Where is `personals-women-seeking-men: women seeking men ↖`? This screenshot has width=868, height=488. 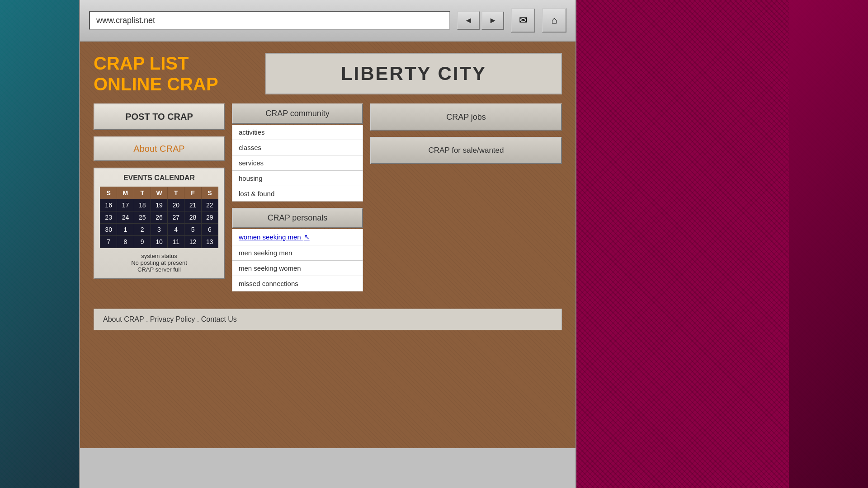 personals-women-seeking-men: women seeking men ↖ is located at coordinates (297, 237).